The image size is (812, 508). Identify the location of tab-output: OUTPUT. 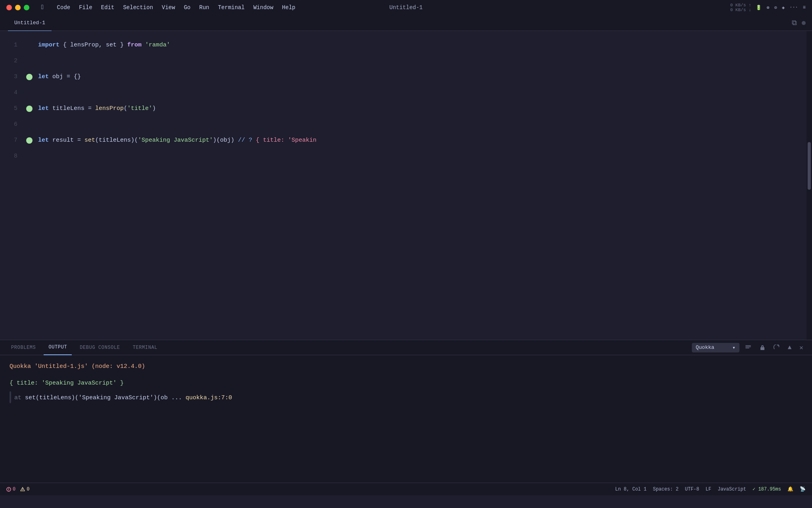
(58, 348).